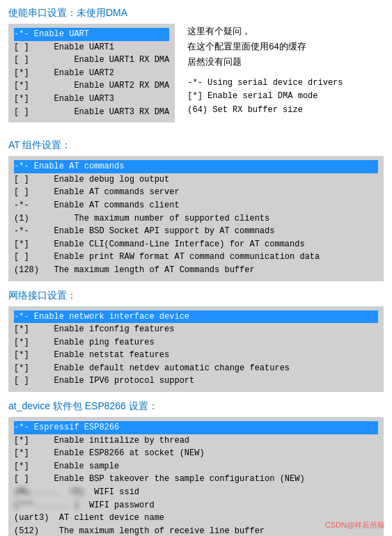  I want to click on at-line-3: -*- Enable AT commands client, so click(196, 206).